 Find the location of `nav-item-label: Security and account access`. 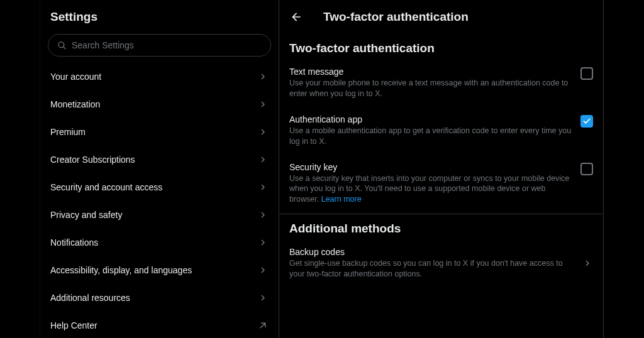

nav-item-label: Security and account access is located at coordinates (106, 187).